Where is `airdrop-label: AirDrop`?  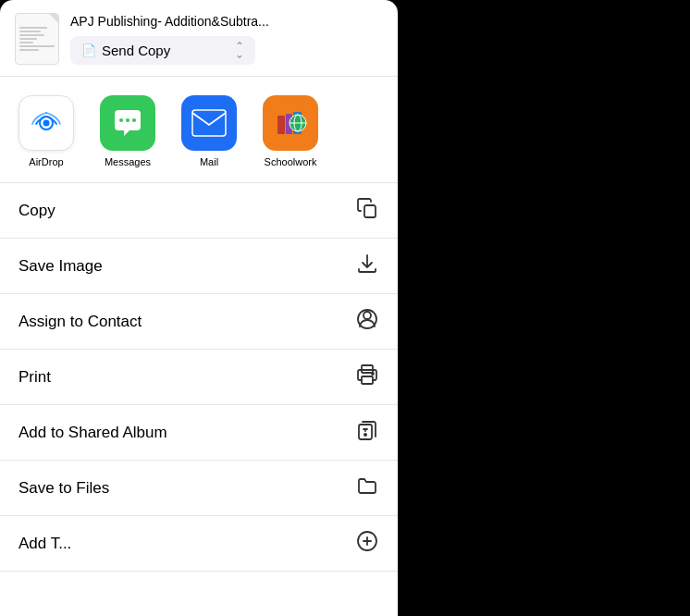 airdrop-label: AirDrop is located at coordinates (46, 162).